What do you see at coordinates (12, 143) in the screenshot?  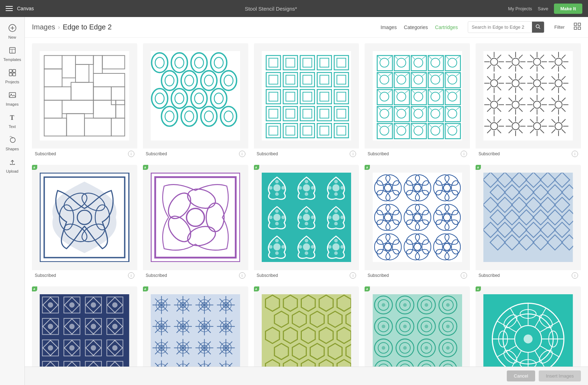 I see `sidebar-item-shapes: Shapes` at bounding box center [12, 143].